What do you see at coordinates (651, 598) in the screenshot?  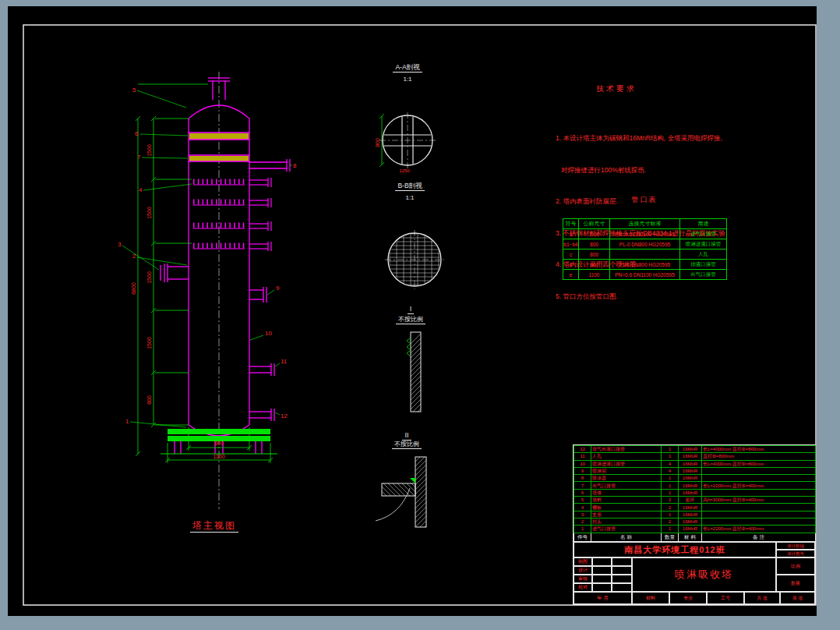 I see `material-label: 材料` at bounding box center [651, 598].